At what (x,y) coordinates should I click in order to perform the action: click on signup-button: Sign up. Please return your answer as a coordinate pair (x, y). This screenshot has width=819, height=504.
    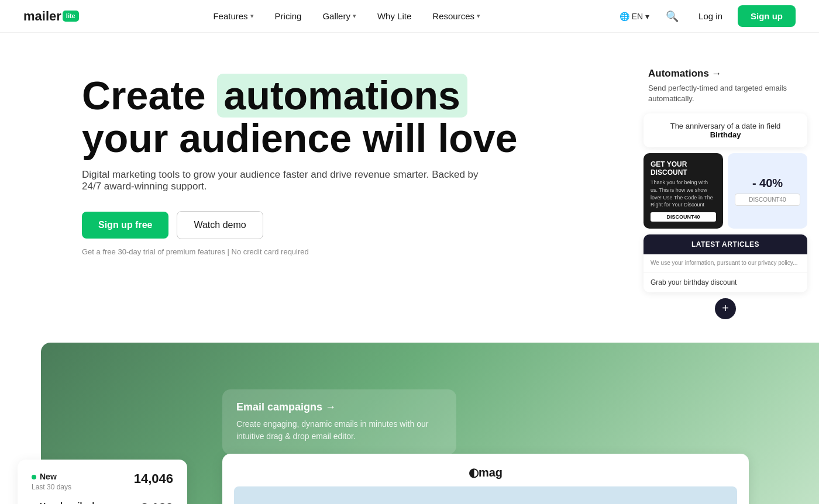
    Looking at the image, I should click on (766, 16).